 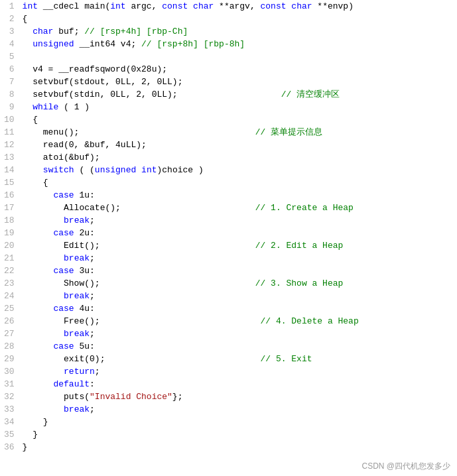 I want to click on line-number: 5, so click(x=10, y=57).